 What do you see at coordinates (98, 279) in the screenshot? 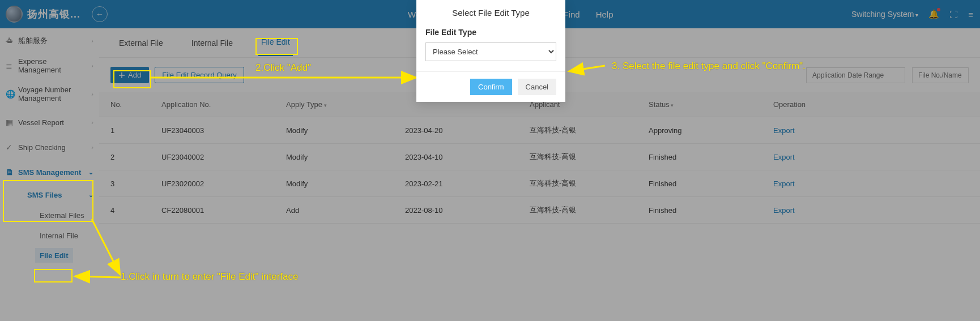
I see `annotation-arrow-1b` at bounding box center [98, 279].